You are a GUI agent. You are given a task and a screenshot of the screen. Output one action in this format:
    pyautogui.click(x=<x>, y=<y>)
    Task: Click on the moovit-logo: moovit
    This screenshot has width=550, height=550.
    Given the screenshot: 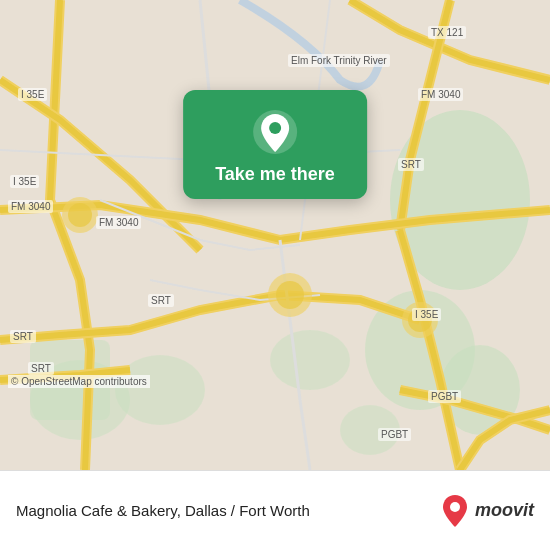 What is the action you would take?
    pyautogui.click(x=486, y=511)
    